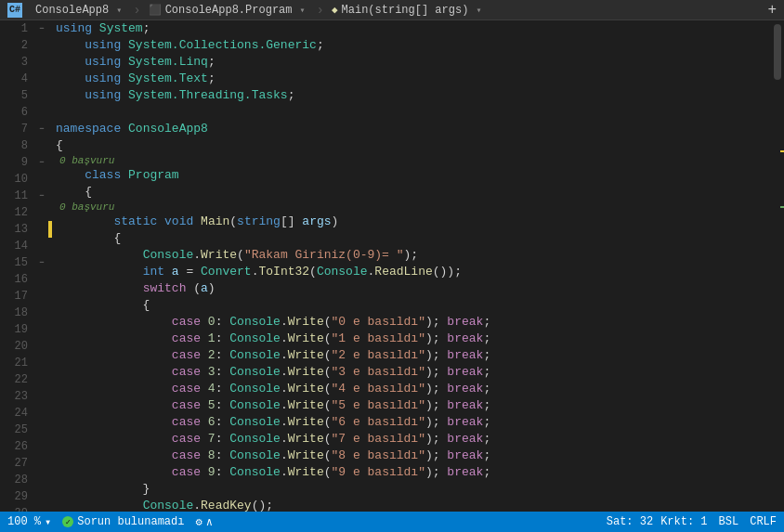 Image resolution: width=784 pixels, height=532 pixels. What do you see at coordinates (26, 396) in the screenshot?
I see `gutter-row: 23` at bounding box center [26, 396].